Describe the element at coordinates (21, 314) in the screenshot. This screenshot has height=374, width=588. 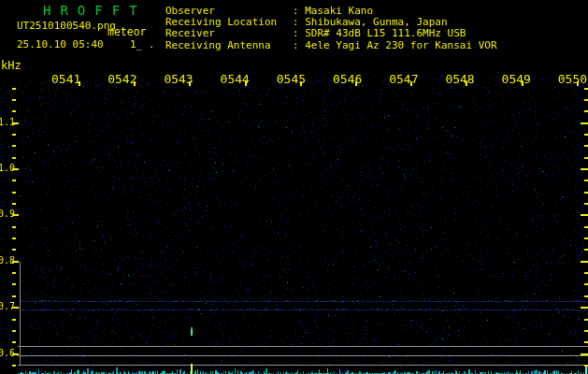
I see `level-panel-left-border` at that location.